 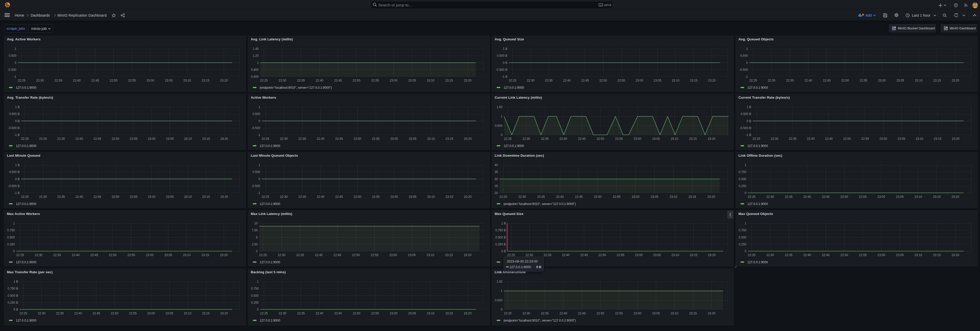 I want to click on svg-text: 1.50, so click(x=500, y=107).